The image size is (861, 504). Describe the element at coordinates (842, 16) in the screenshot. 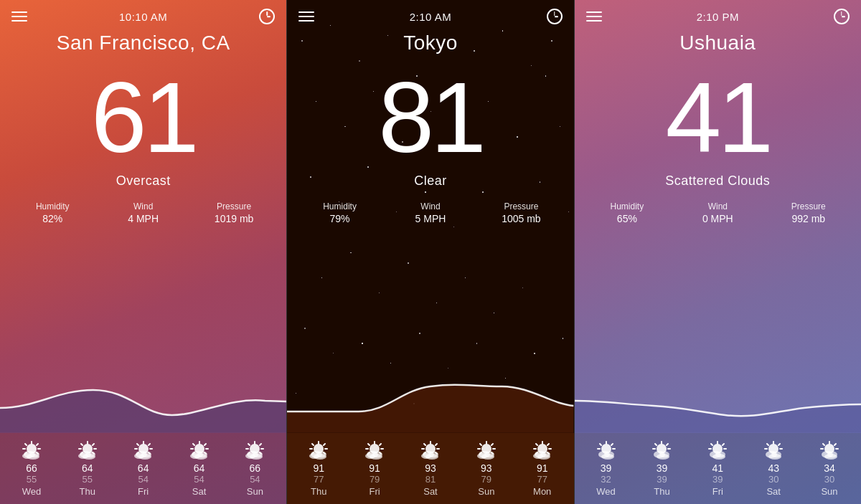

I see `clock-icon-ushuaia` at that location.